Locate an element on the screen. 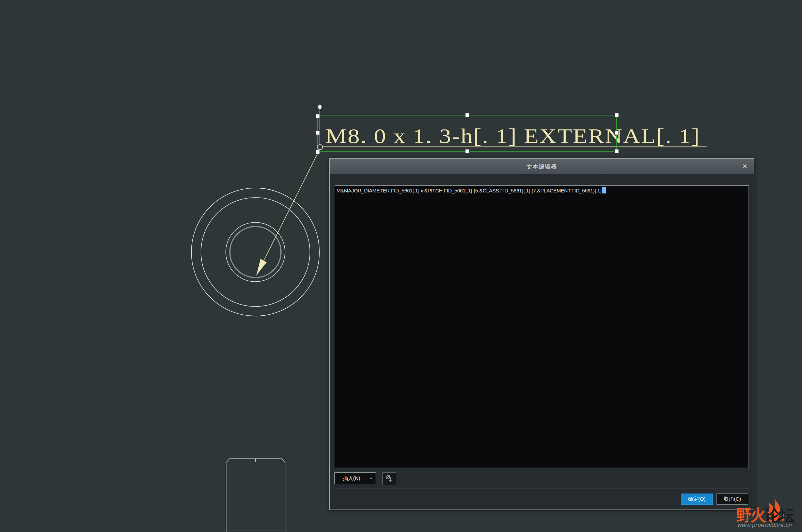 Image resolution: width=802 pixels, height=532 pixels. circle-outer is located at coordinates (255, 252).